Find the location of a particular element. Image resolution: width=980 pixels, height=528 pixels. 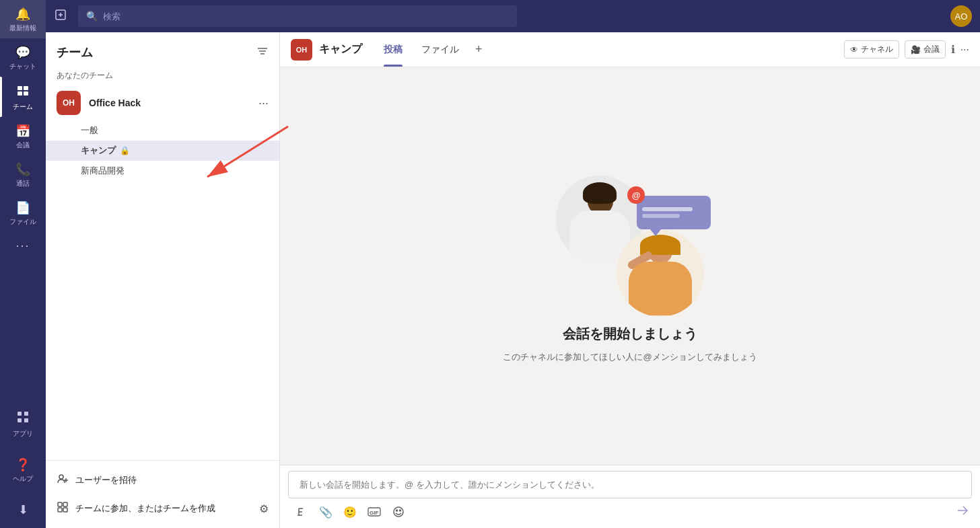

svg-text: GIF is located at coordinates (374, 513).